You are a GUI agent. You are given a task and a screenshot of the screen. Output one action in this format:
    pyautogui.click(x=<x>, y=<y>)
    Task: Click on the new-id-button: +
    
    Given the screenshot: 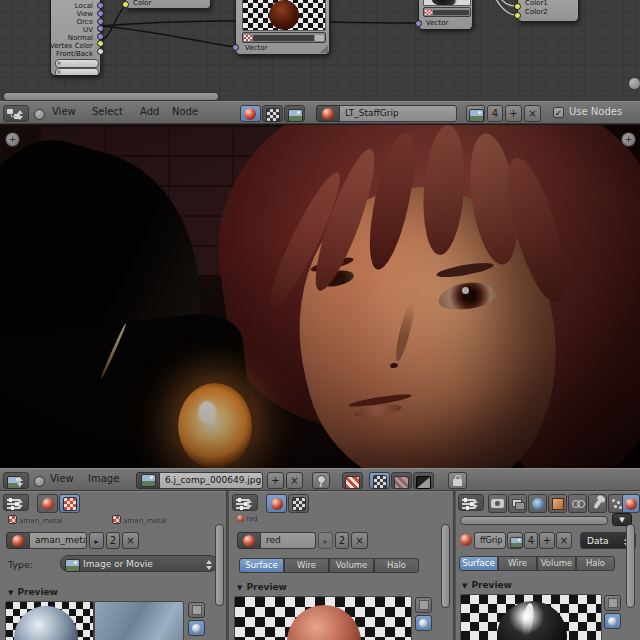 What is the action you would take?
    pyautogui.click(x=514, y=114)
    